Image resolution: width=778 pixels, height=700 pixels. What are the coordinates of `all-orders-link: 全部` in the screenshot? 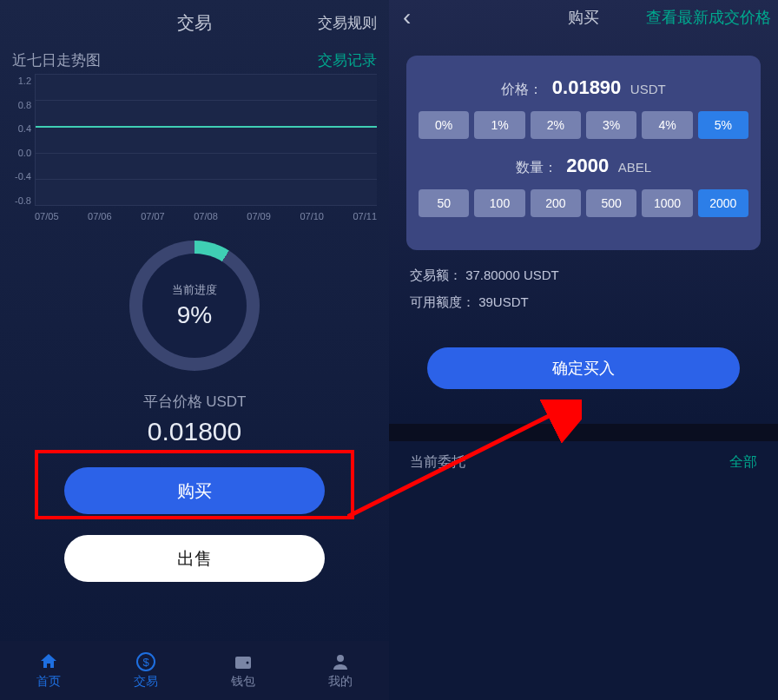 It's located at (743, 462).